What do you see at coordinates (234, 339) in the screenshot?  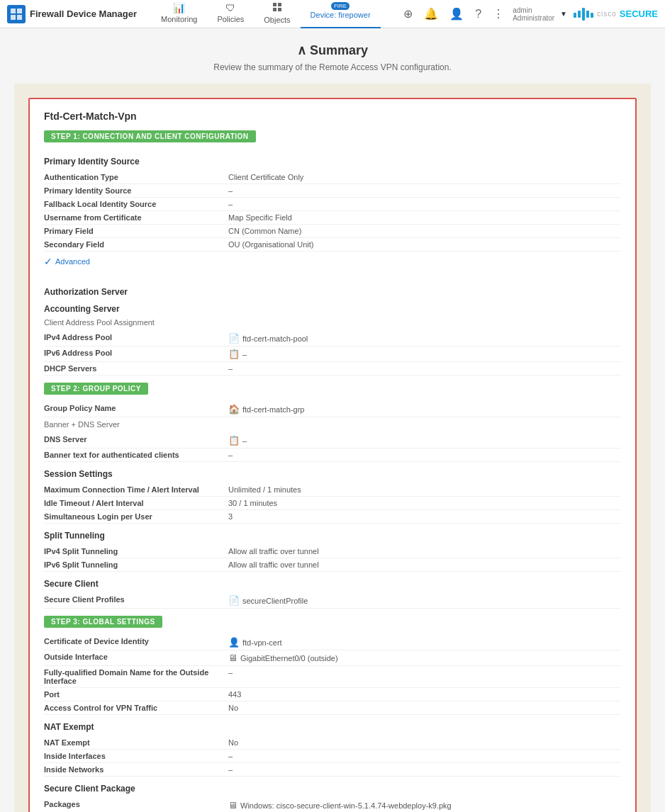 I see `document-icon: 📄` at bounding box center [234, 339].